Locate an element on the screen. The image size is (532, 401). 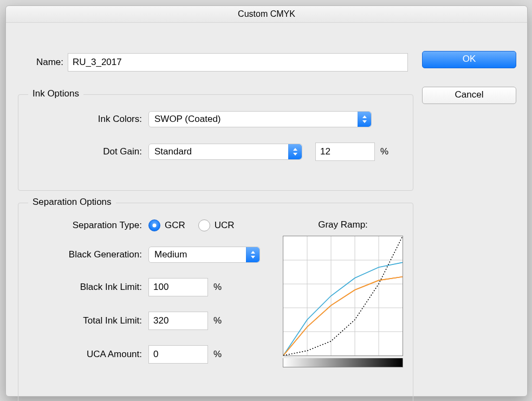
cancel-button: Cancel is located at coordinates (469, 95).